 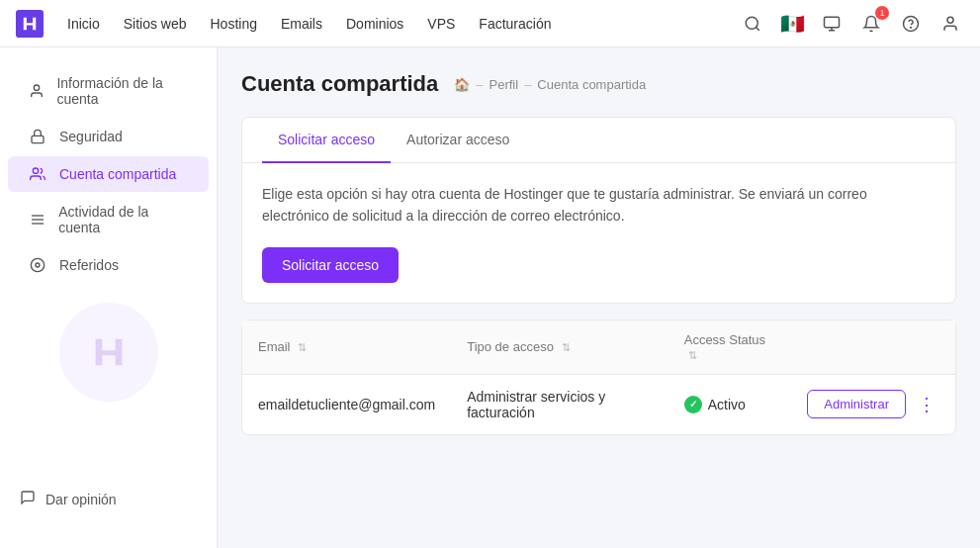 I want to click on nav-dominios: Dominios, so click(x=375, y=24).